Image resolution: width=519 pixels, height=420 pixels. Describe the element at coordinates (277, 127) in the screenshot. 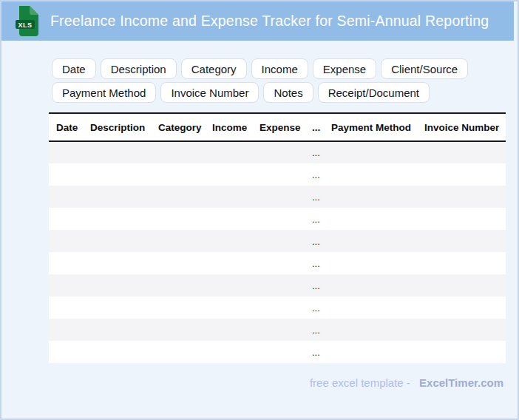

I see `table-header-row: DateDescriptionCategoryIncomeExpense...P…` at that location.